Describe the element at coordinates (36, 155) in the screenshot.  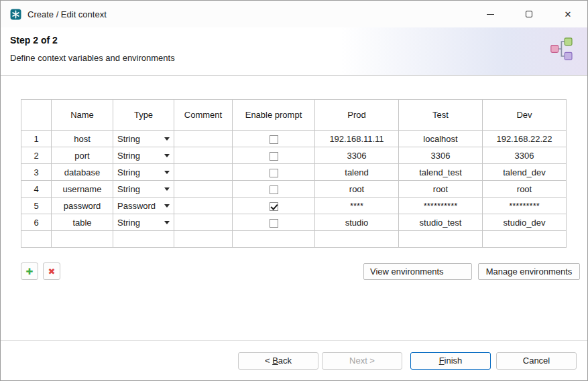
I see `row-number: 2` at that location.